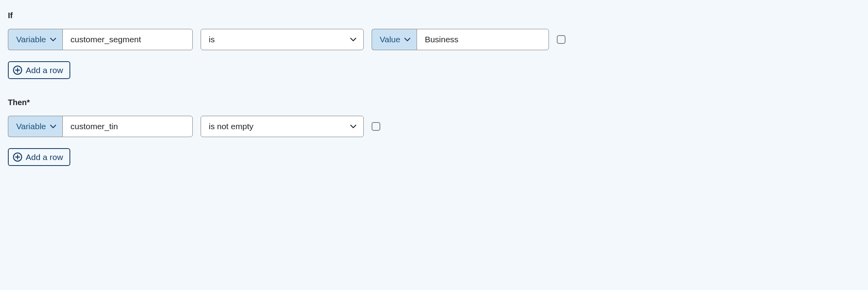 Image resolution: width=868 pixels, height=290 pixels. Describe the element at coordinates (44, 157) in the screenshot. I see `then-add-row-label: Add a row` at that location.